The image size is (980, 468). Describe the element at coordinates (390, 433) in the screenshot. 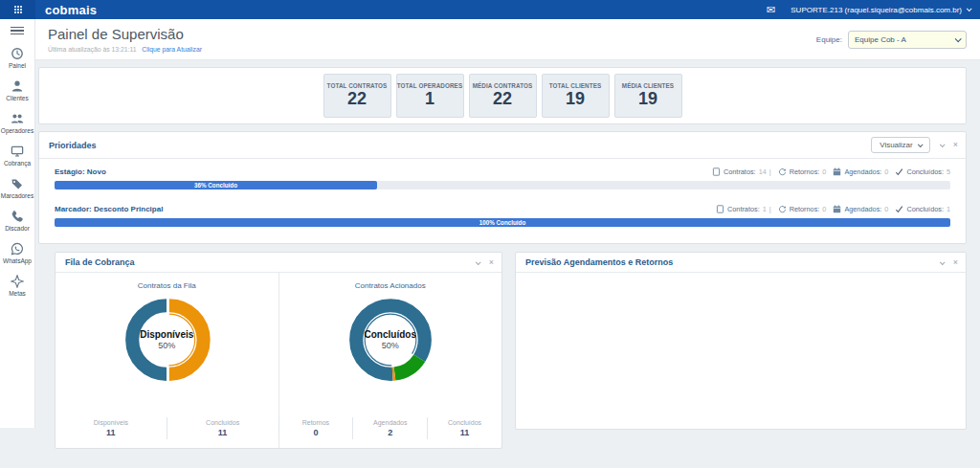

I see `footer-value: 2` at that location.